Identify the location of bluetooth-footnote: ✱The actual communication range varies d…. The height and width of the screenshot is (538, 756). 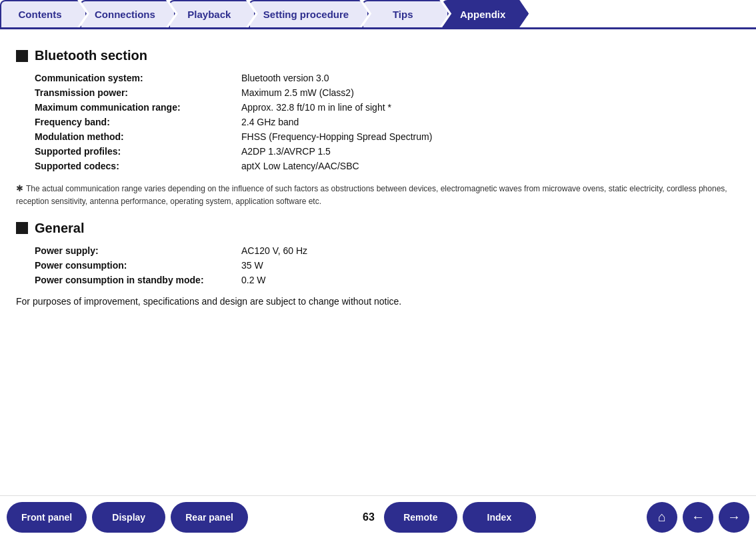
(378, 195).